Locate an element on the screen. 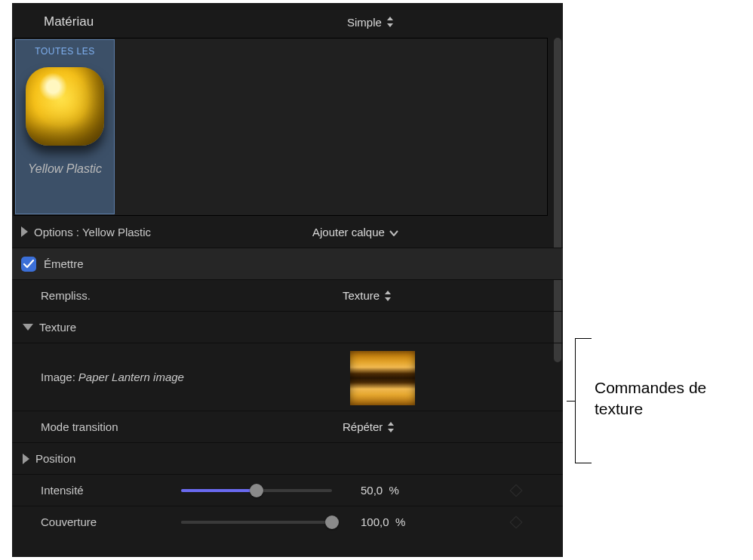 This screenshot has width=753, height=560. intensity-slider is located at coordinates (257, 491).